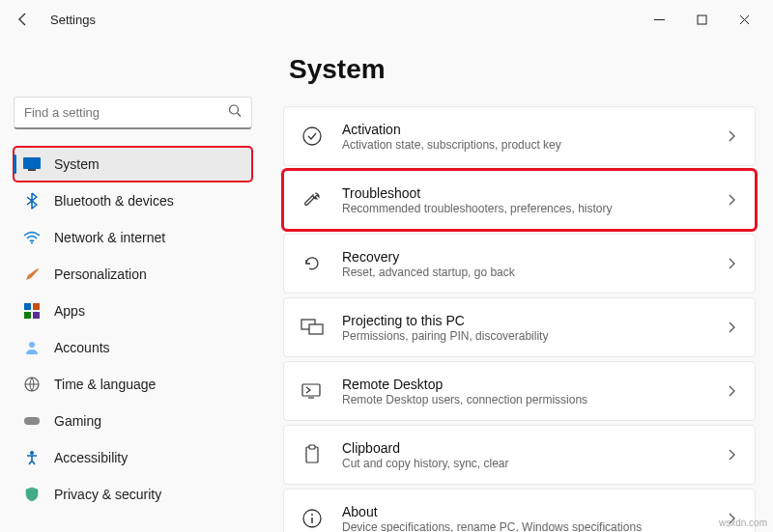 Image resolution: width=773 pixels, height=532 pixels. What do you see at coordinates (133, 274) in the screenshot?
I see `sidebar-item-personalization: Personalization` at bounding box center [133, 274].